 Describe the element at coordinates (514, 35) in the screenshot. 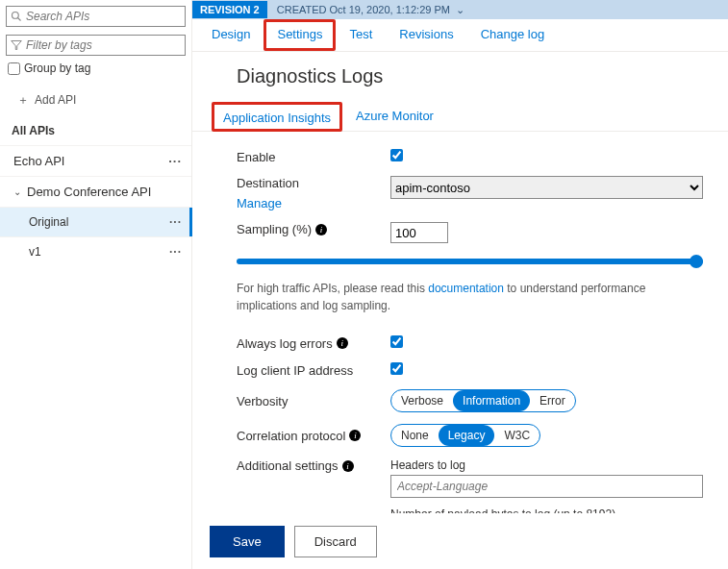

I see `tab-changelog: Change log` at that location.